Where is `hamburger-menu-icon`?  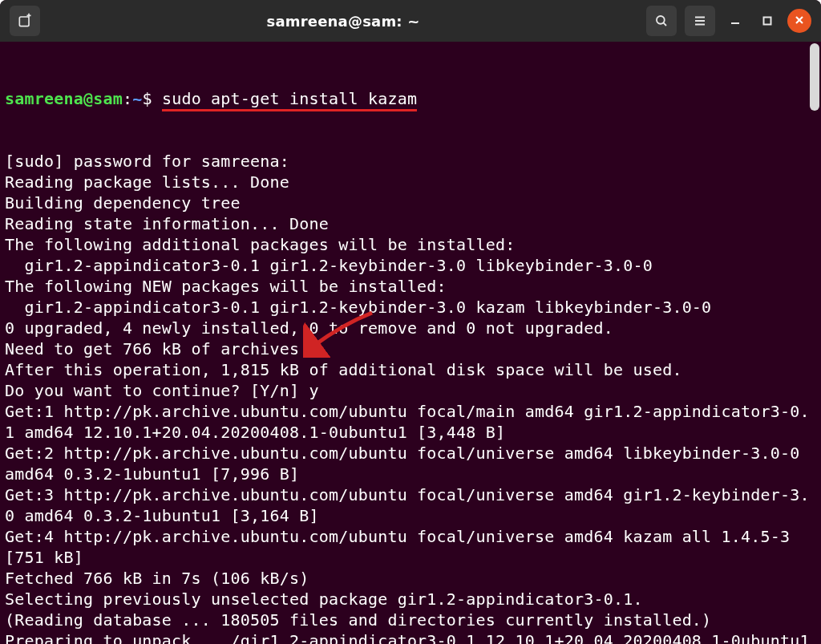 hamburger-menu-icon is located at coordinates (700, 21).